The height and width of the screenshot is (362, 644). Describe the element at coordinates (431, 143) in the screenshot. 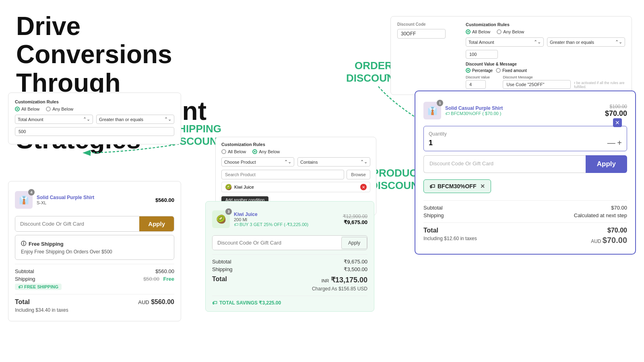

I see `qty-value: 1` at that location.